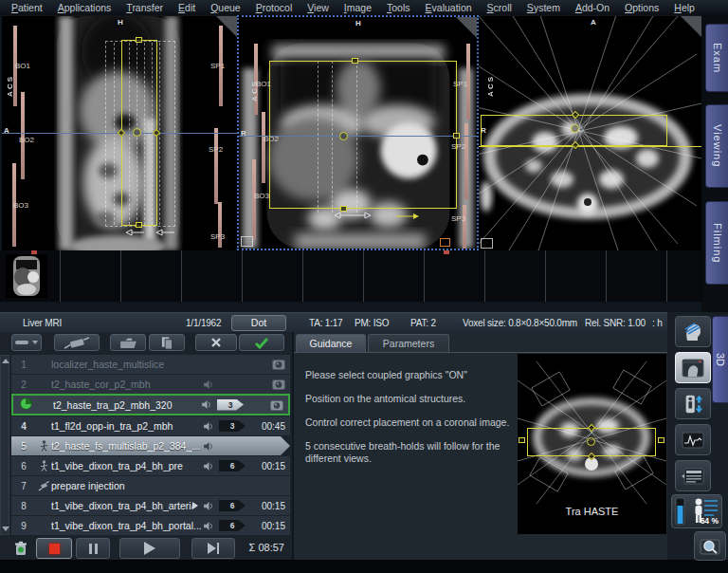 The width and height of the screenshot is (728, 573). I want to click on menu-edit: Edit, so click(187, 8).